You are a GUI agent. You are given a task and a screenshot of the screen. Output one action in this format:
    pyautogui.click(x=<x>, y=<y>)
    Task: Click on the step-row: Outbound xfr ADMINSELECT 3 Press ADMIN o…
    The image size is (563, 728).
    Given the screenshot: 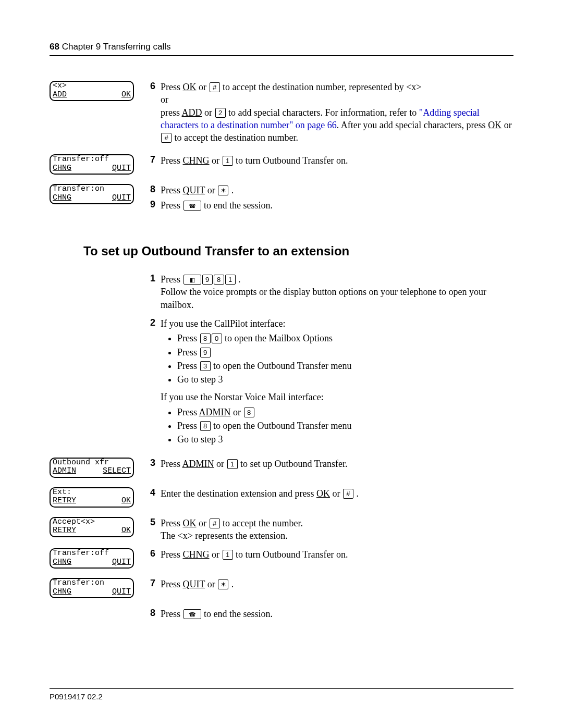 What is the action you would take?
    pyautogui.click(x=282, y=469)
    